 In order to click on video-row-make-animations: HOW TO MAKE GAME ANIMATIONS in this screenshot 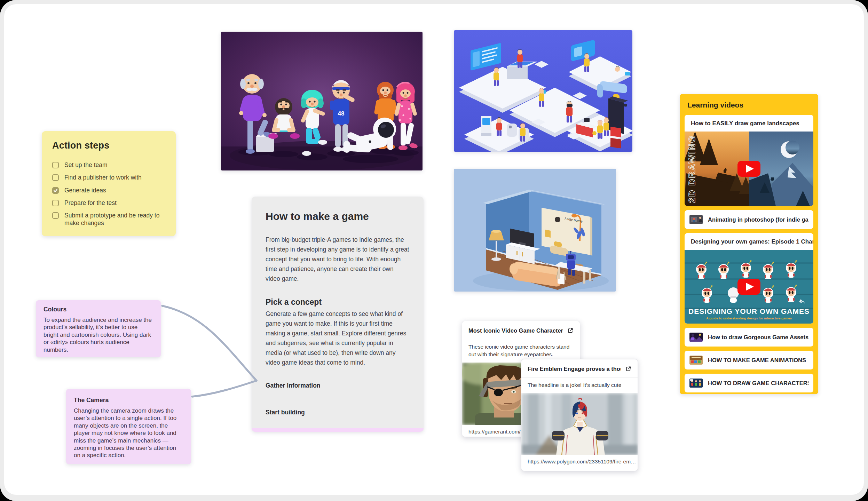, I will do `click(749, 360)`.